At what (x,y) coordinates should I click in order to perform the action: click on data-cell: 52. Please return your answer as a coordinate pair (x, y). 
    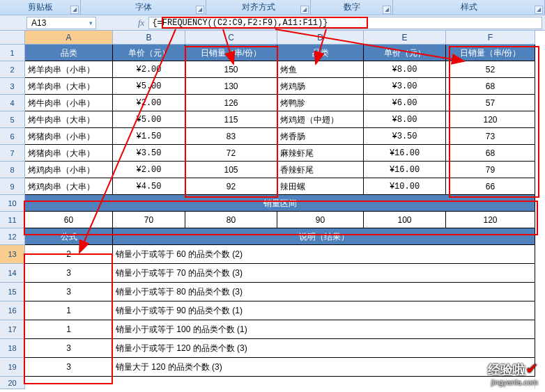
    Looking at the image, I should click on (491, 70).